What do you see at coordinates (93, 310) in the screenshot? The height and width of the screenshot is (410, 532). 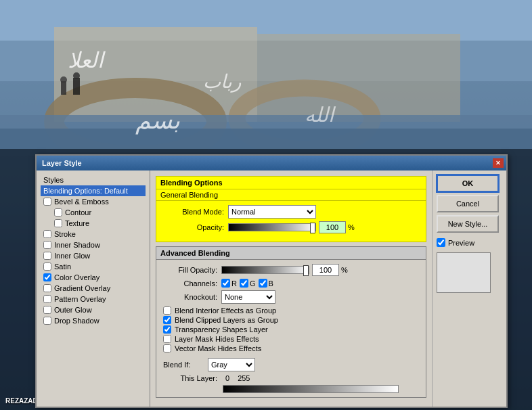 I see `outer-glow-item: Outer Glow` at bounding box center [93, 310].